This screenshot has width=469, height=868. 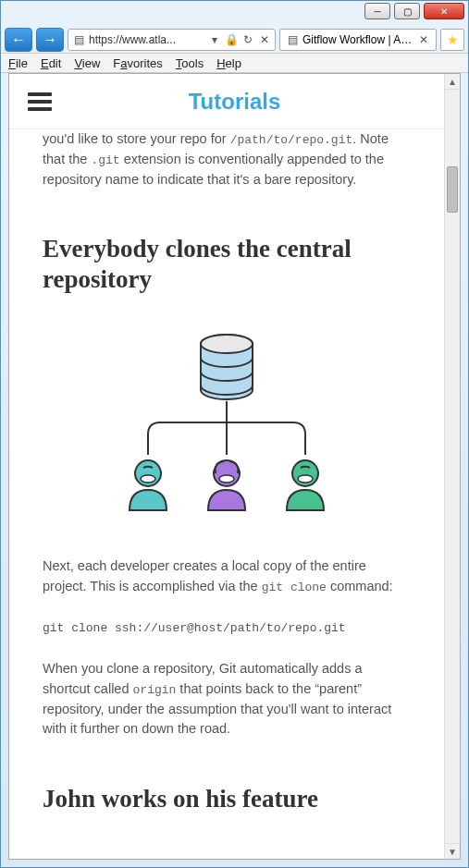 I want to click on menu-tools: Tools, so click(x=190, y=63).